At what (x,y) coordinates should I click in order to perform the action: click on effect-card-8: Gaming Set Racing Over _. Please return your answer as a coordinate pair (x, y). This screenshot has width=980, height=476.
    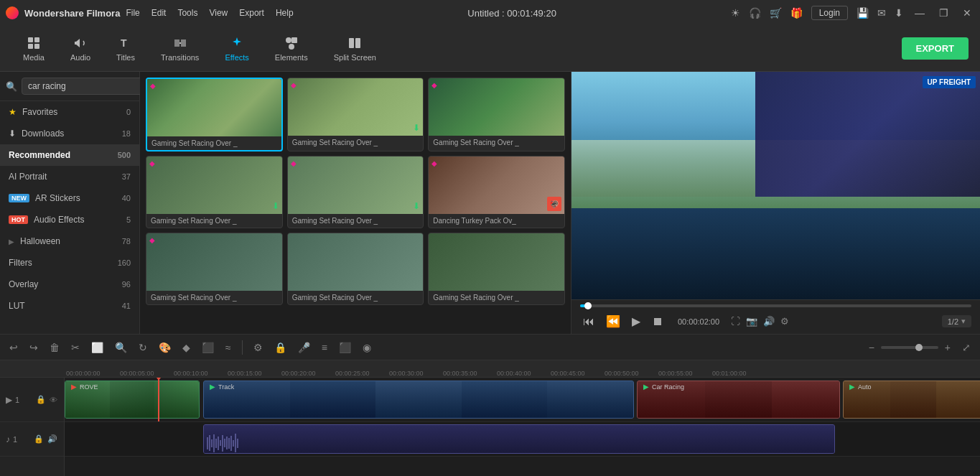
    Looking at the image, I should click on (356, 269).